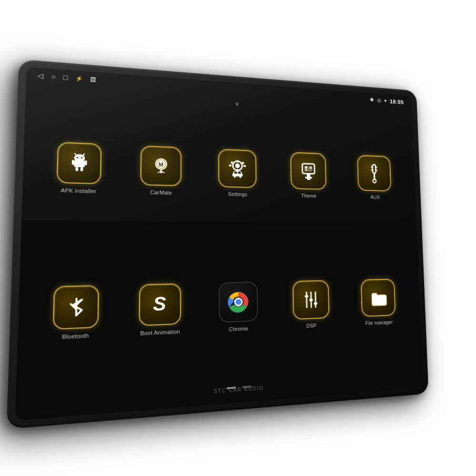  Describe the element at coordinates (161, 166) in the screenshot. I see `carmate-icon: M` at that location.